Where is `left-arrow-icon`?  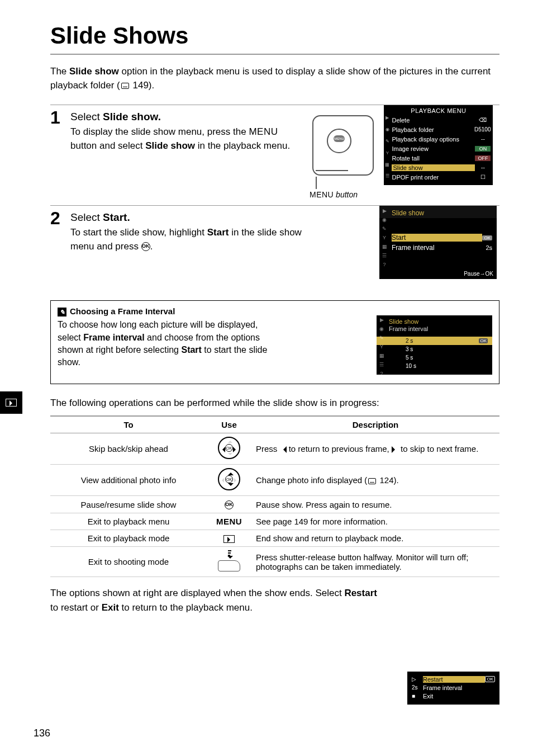
left-arrow-icon is located at coordinates (283, 450).